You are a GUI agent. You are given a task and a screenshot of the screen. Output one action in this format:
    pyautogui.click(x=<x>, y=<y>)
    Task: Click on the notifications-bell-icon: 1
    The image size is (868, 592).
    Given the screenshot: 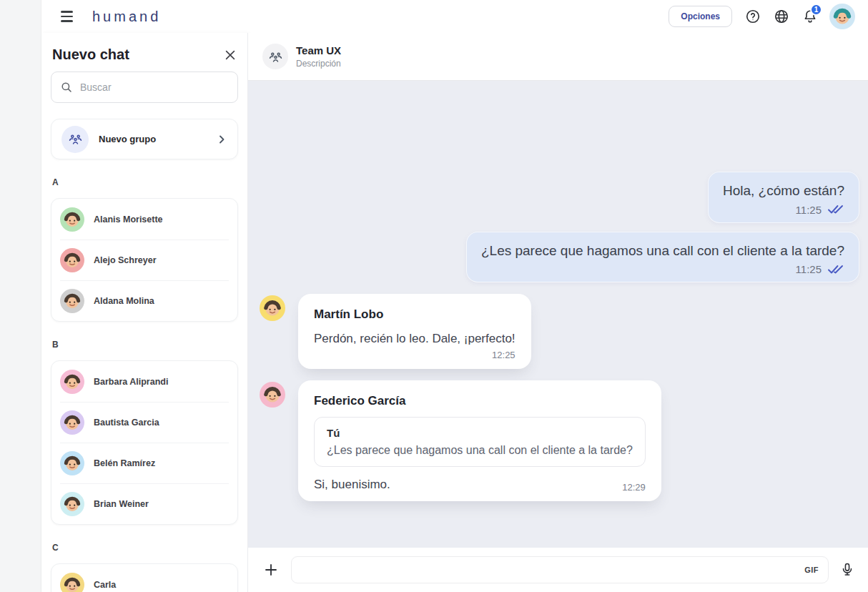 What is the action you would take?
    pyautogui.click(x=810, y=16)
    